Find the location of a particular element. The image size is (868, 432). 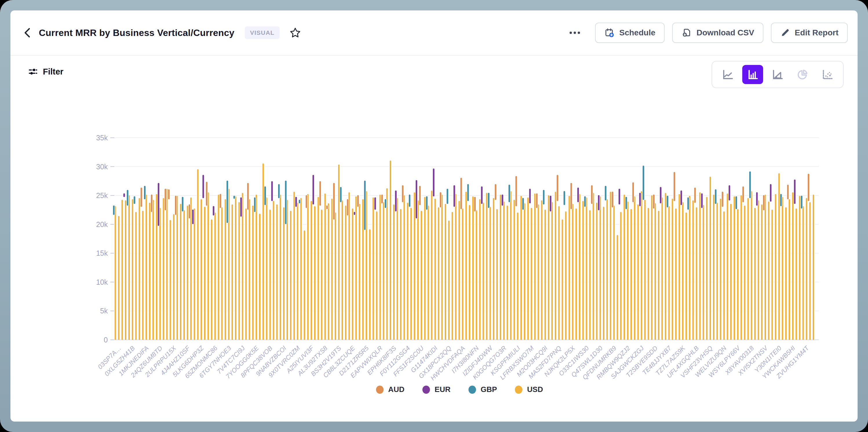

bar-chart-icon is located at coordinates (753, 75).